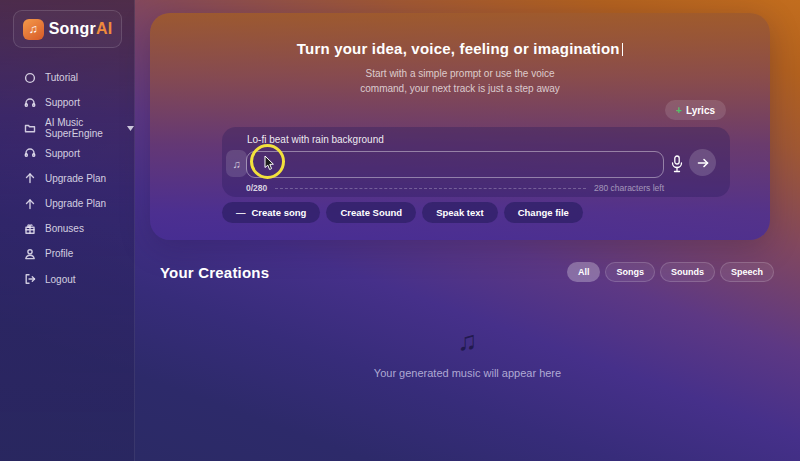  What do you see at coordinates (68, 29) in the screenshot?
I see `app-logo: ♫ SongrAI` at bounding box center [68, 29].